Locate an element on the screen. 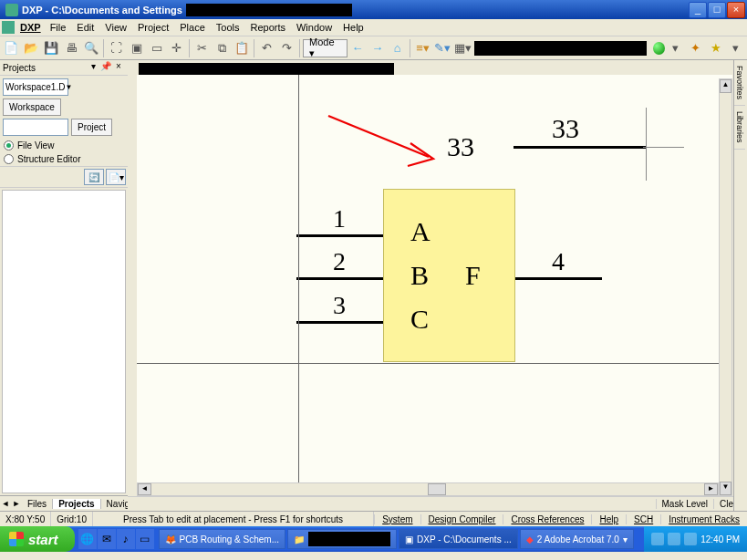 This screenshot has height=560, width=747. orb-dropdown: ▾ is located at coordinates (675, 48).